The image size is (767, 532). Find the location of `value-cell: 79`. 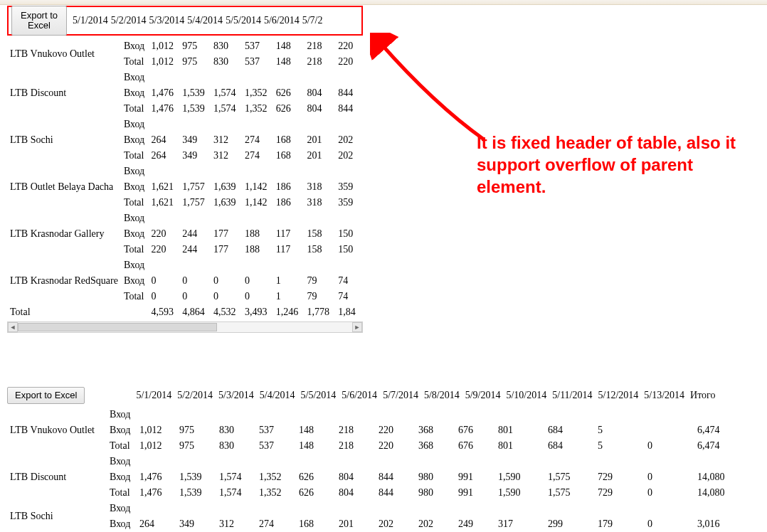

value-cell: 79 is located at coordinates (320, 281).